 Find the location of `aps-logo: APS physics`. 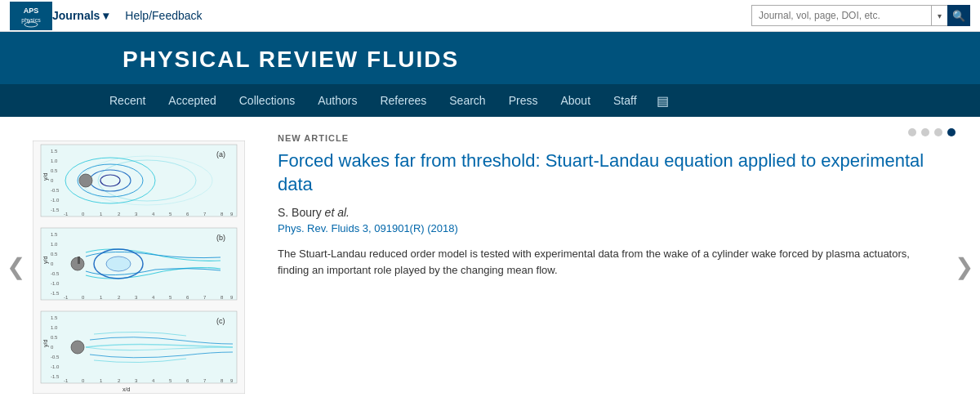

aps-logo: APS physics is located at coordinates (31, 16).